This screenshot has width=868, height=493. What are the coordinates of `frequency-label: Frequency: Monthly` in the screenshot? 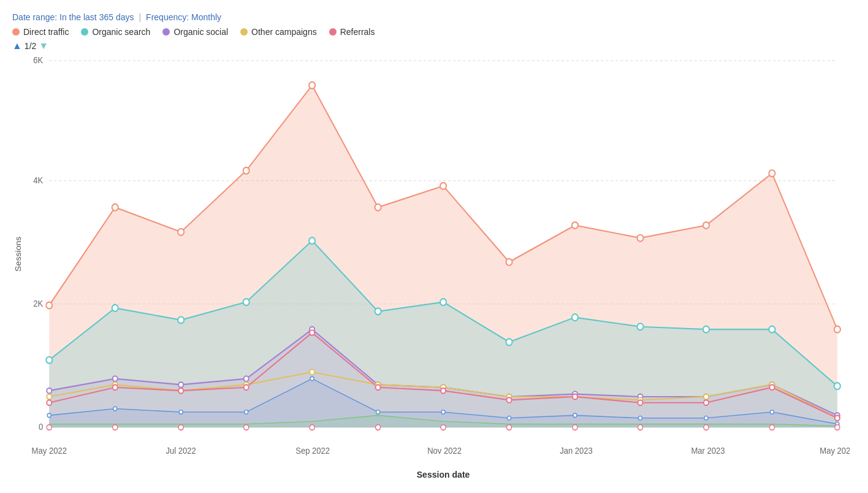 It's located at (184, 17).